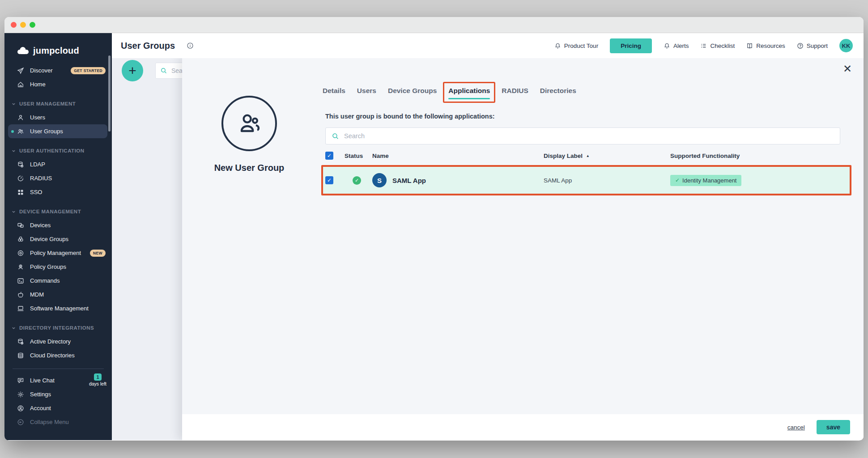 This screenshot has height=458, width=868. What do you see at coordinates (469, 92) in the screenshot?
I see `tab-applications: Applications` at bounding box center [469, 92].